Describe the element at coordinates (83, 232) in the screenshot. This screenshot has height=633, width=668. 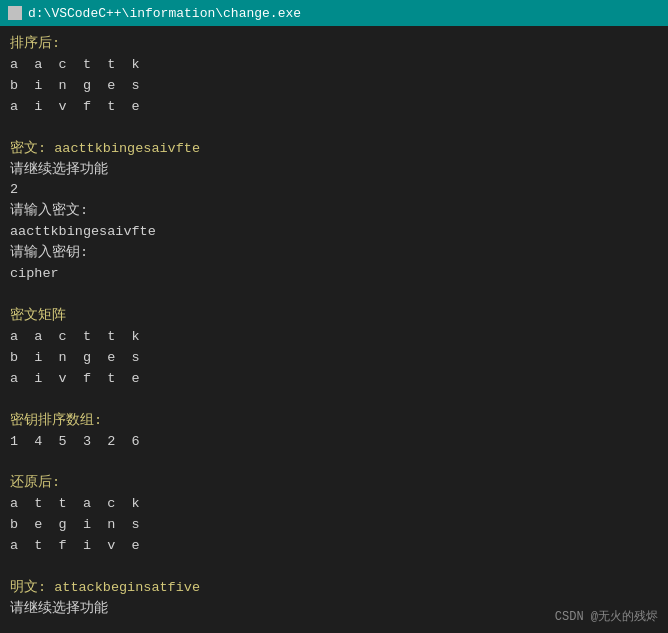
I see `terminal-line: aacttkbingesaivfte` at that location.